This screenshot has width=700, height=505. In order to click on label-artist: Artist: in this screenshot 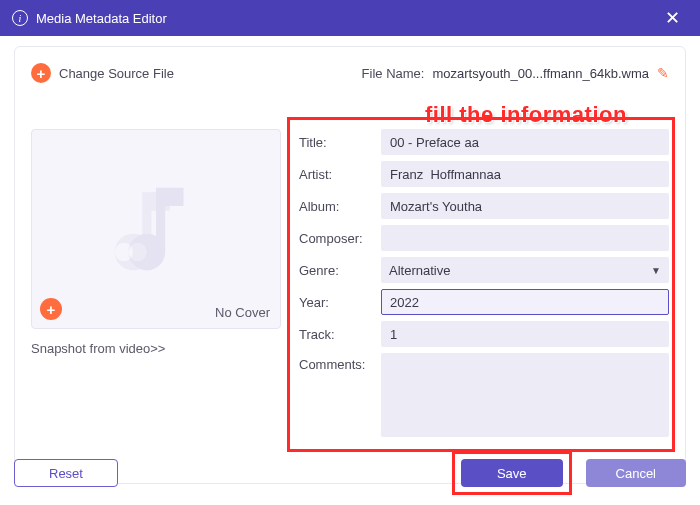, I will do `click(340, 174)`.